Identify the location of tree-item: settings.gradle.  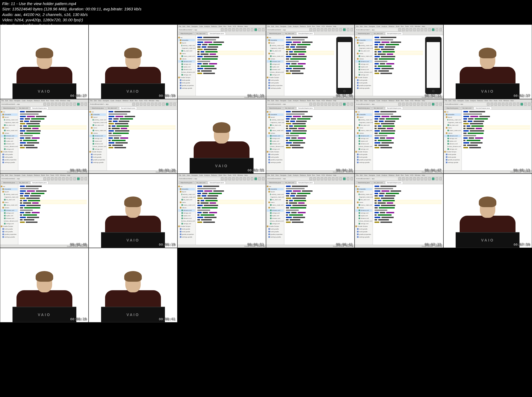
(364, 88).